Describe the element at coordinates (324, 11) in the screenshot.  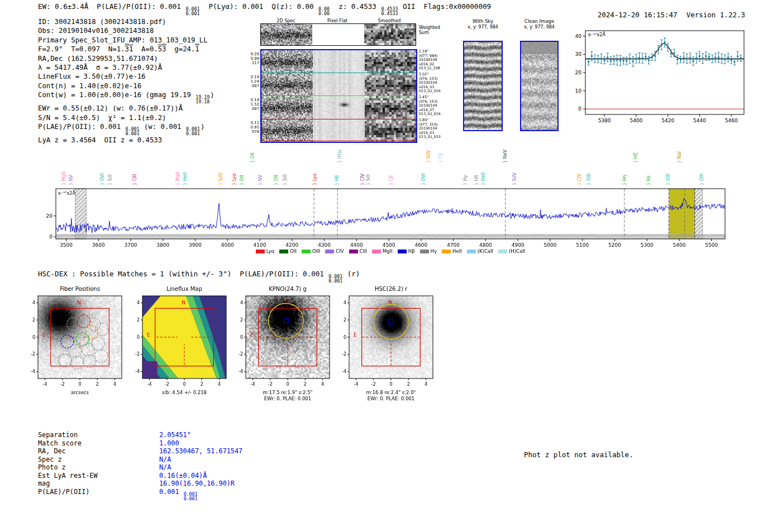
I see `stacked-uncertainty: 0.000.00` at that location.